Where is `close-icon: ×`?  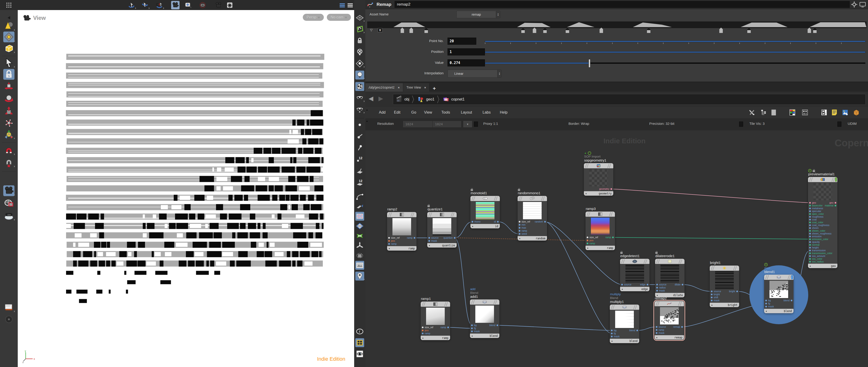 close-icon: × is located at coordinates (399, 88).